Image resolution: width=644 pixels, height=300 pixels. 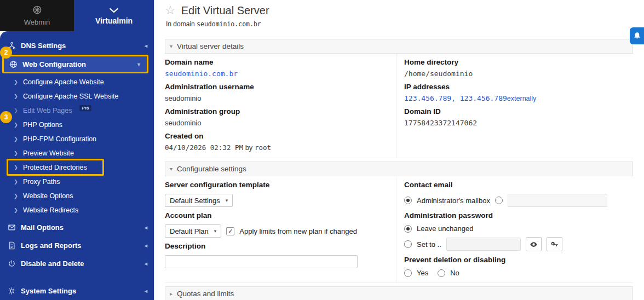 What do you see at coordinates (77, 264) in the screenshot?
I see `sidebar-item-disable-and-delete: Disable and Delete ◂` at bounding box center [77, 264].